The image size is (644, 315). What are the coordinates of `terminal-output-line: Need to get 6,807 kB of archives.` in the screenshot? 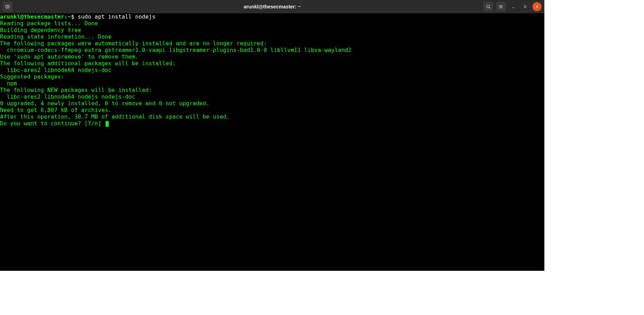 It's located at (272, 110).